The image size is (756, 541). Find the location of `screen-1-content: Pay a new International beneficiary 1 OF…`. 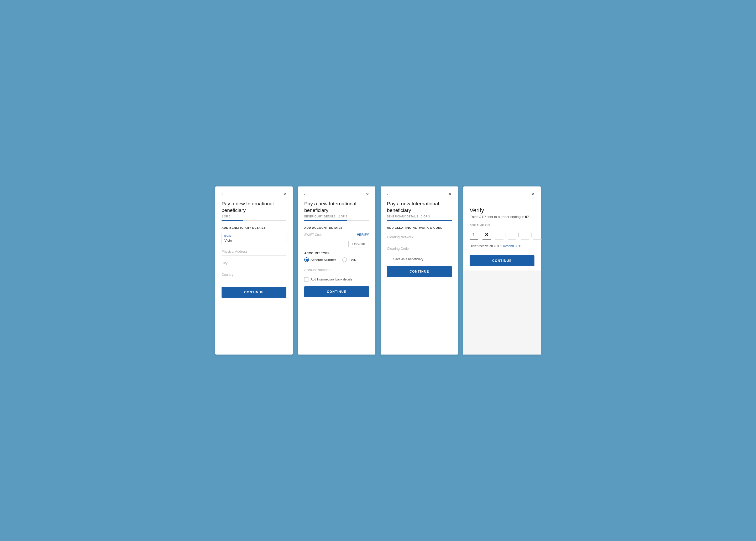

screen-1-content: Pay a new International beneficiary 1 OF… is located at coordinates (254, 277).